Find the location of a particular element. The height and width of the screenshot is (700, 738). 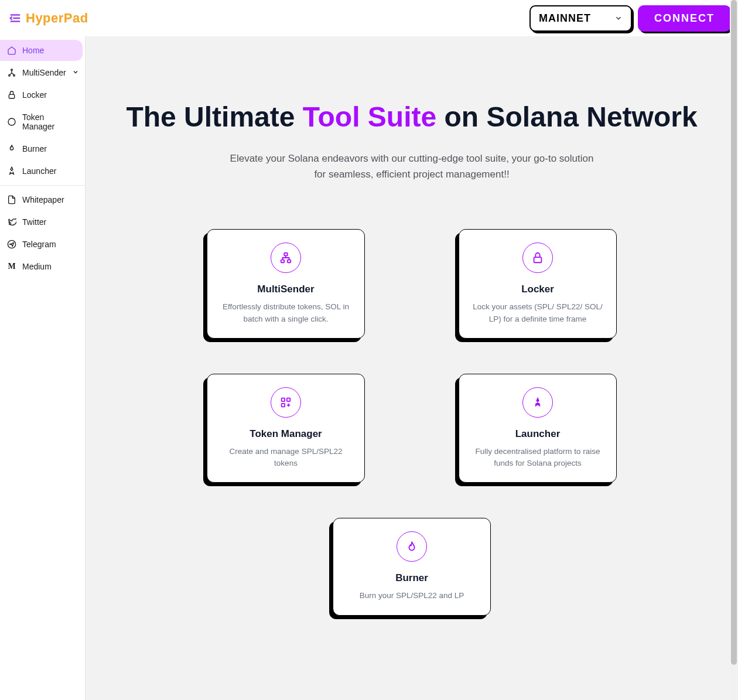

sidebar-item-home: Home is located at coordinates (41, 50).